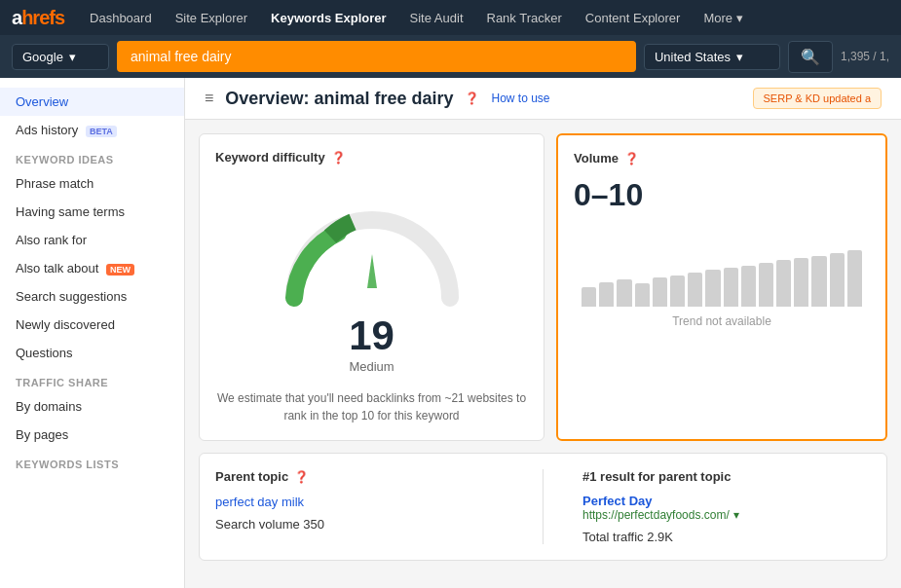 The image size is (901, 588). What do you see at coordinates (810, 56) in the screenshot?
I see `search-button: 🔍` at bounding box center [810, 56].